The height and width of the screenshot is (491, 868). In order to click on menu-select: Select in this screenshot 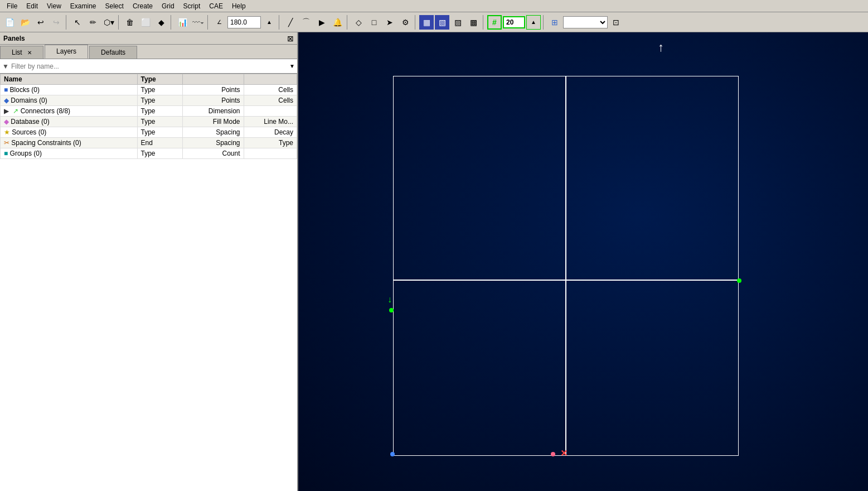, I will do `click(115, 6)`.